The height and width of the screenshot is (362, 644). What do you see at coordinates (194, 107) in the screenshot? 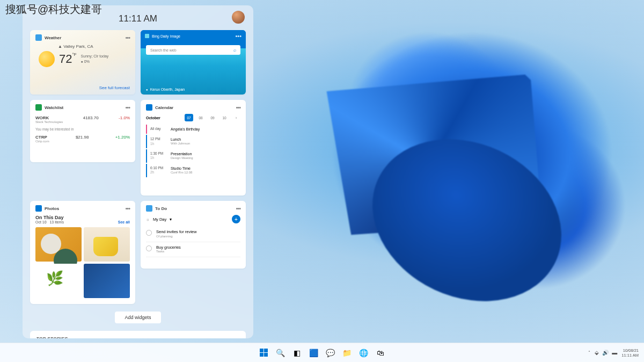
I see `calendar-title: Calendar` at bounding box center [194, 107].